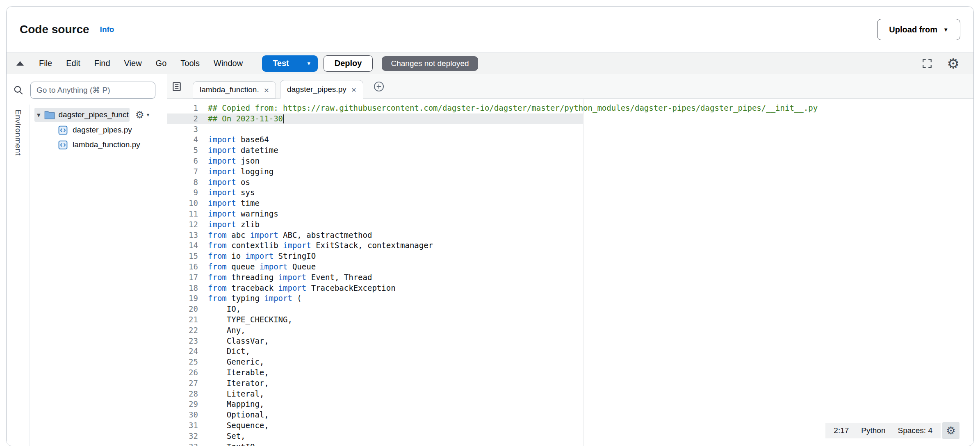 The width and height of the screenshot is (980, 447). I want to click on code-text: from io import StringIO, so click(257, 256).